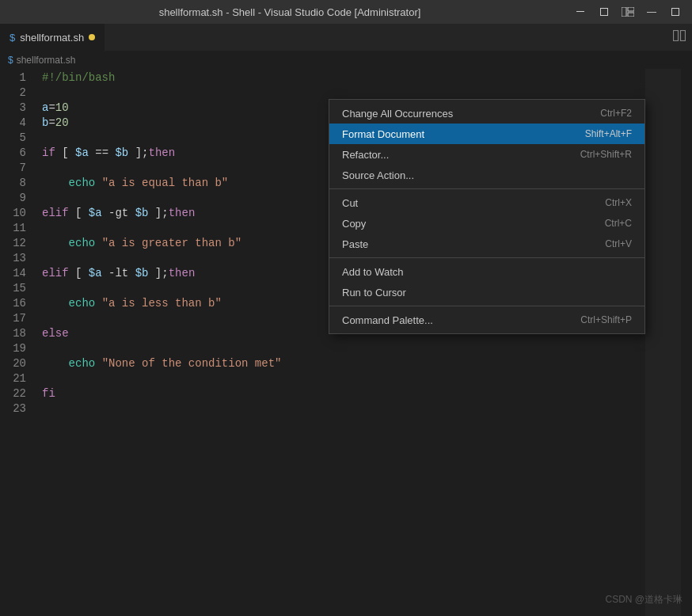 The height and width of the screenshot is (616, 692). What do you see at coordinates (52, 38) in the screenshot?
I see `tab-filename: shellformat.sh` at bounding box center [52, 38].